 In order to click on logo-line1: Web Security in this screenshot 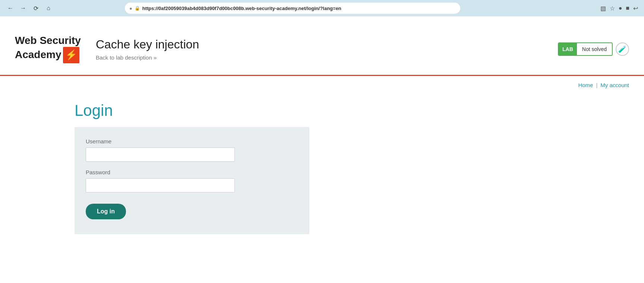, I will do `click(48, 40)`.